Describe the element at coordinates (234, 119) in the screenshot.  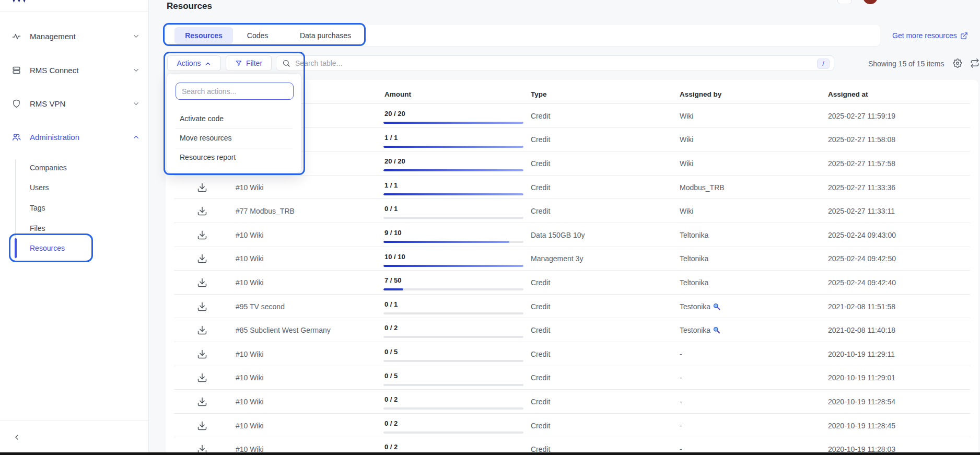
I see `menu-item-activate-code: Activate code` at that location.